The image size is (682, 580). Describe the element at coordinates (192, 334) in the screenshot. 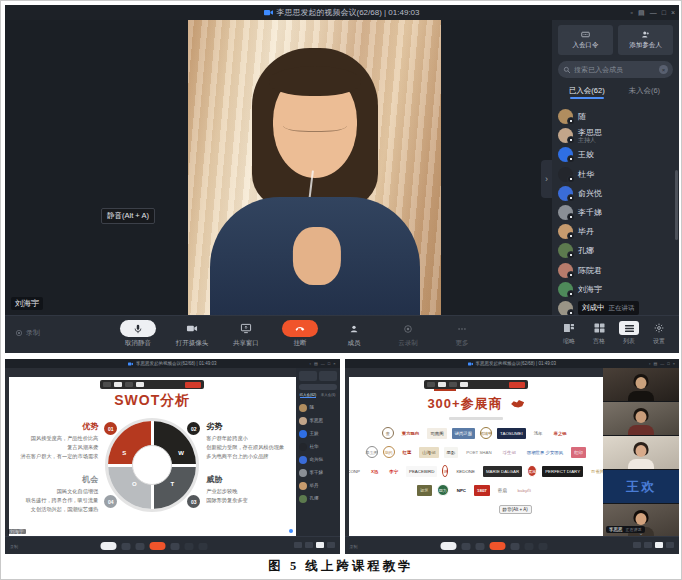

I see `toolbar-camera-button: 打开摄像头` at that location.